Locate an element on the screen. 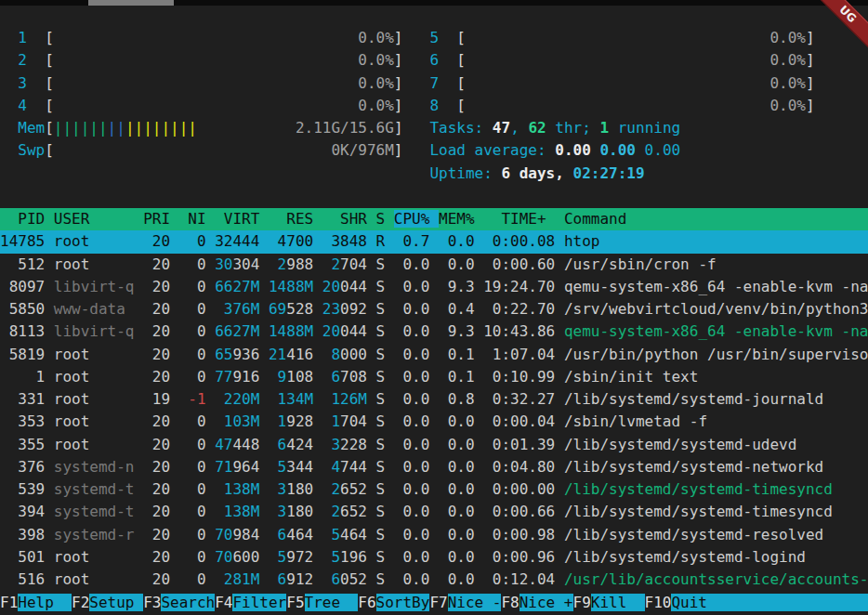 The height and width of the screenshot is (615, 868). shr-cell-low: 652 is located at coordinates (359, 489).